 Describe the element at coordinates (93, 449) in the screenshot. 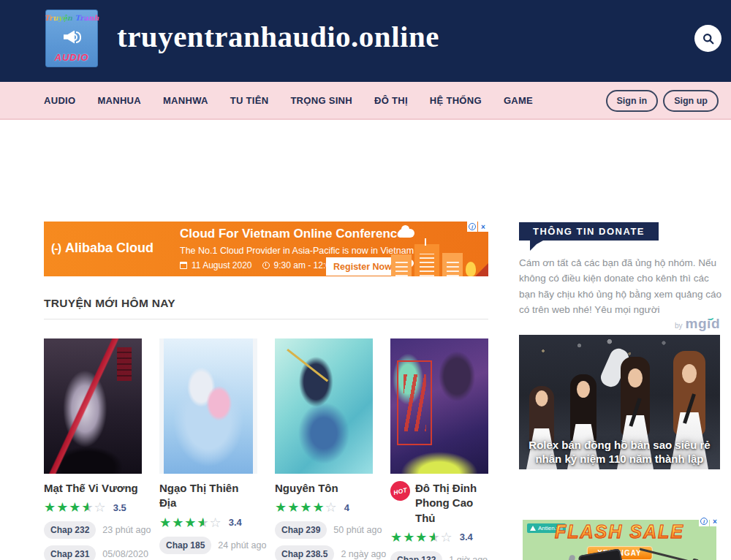

I see `comic-card: Mạt Thế Vi Vương ★★★★★☆ 3.5 Chap 232 23 …` at that location.